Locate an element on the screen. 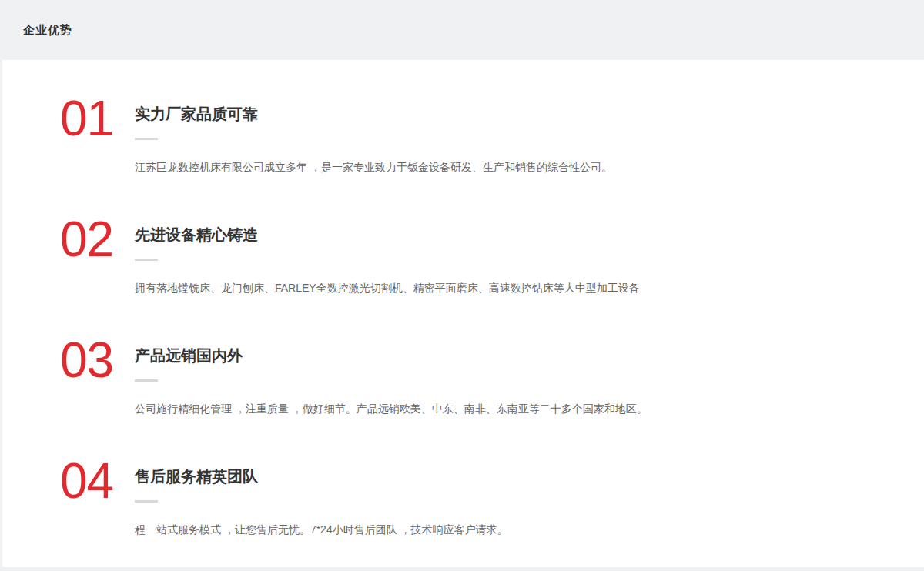 This screenshot has width=924, height=571. advantage-title: 售后服务精英团队 is located at coordinates (514, 476).